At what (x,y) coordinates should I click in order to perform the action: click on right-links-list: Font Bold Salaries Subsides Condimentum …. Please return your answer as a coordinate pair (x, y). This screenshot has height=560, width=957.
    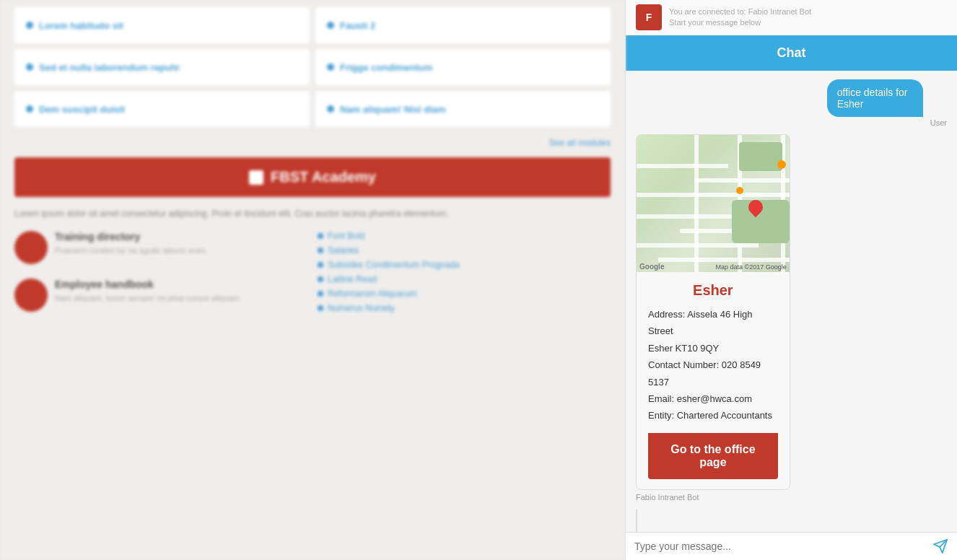
    Looking at the image, I should click on (464, 279).